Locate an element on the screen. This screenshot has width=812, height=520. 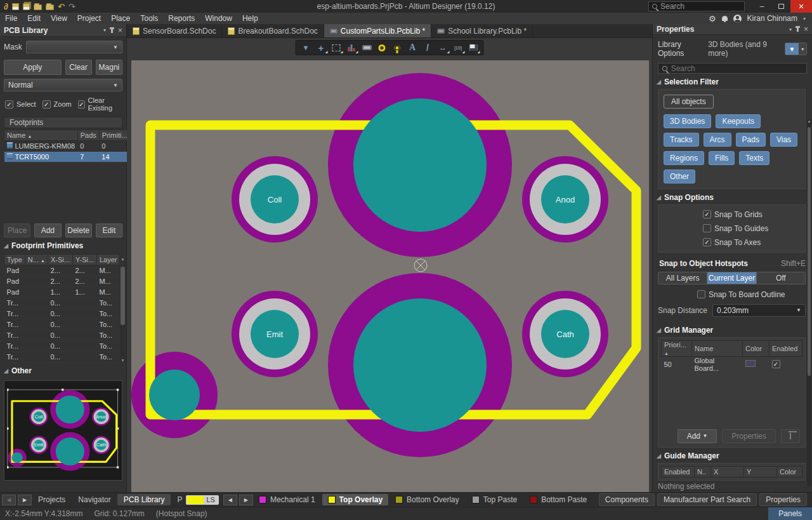
menu-view: View is located at coordinates (59, 18).